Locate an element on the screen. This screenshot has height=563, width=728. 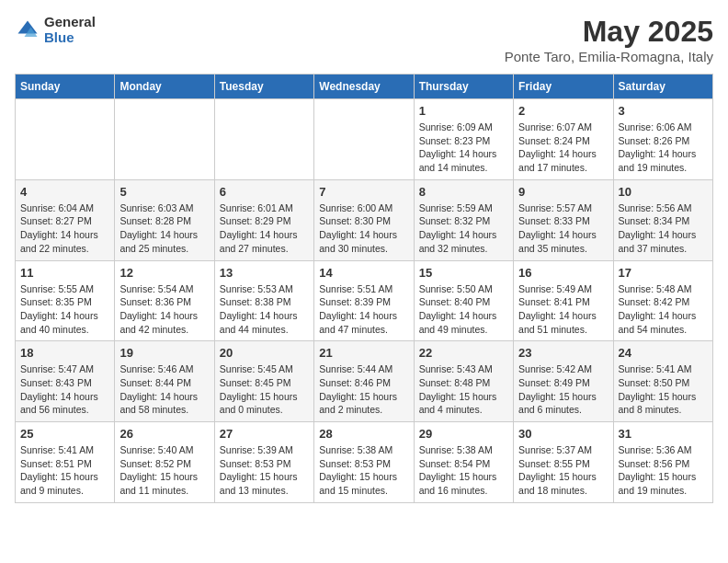
calendar-cell: 28Sunrise: 5:38 AM Sunset: 8:53 PM Dayli… is located at coordinates (364, 463).